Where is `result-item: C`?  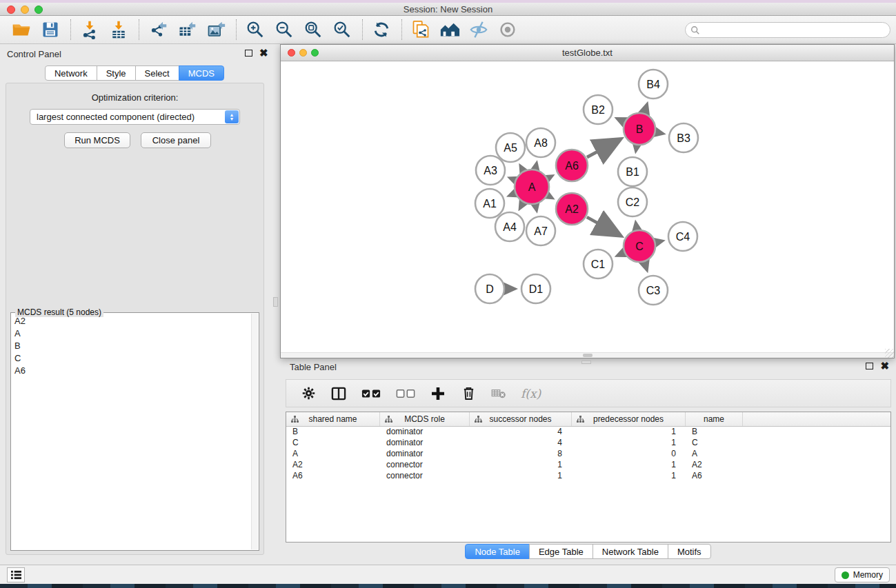 result-item: C is located at coordinates (131, 359).